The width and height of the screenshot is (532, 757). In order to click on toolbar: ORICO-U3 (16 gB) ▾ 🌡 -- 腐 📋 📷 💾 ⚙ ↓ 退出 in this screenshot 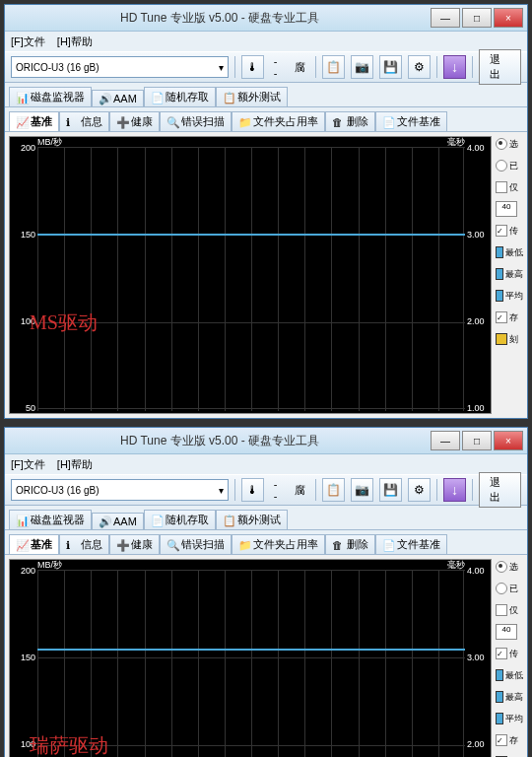, I will do `click(266, 490)`.